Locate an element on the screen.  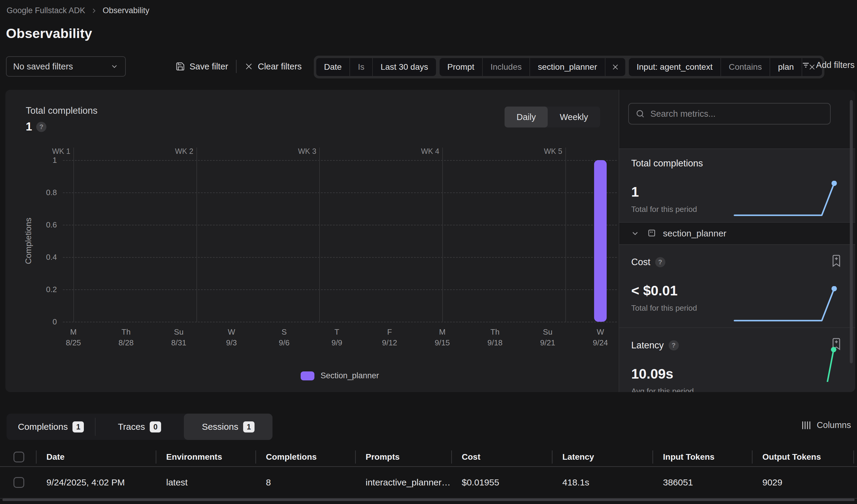
tab-label: Completions is located at coordinates (43, 427).